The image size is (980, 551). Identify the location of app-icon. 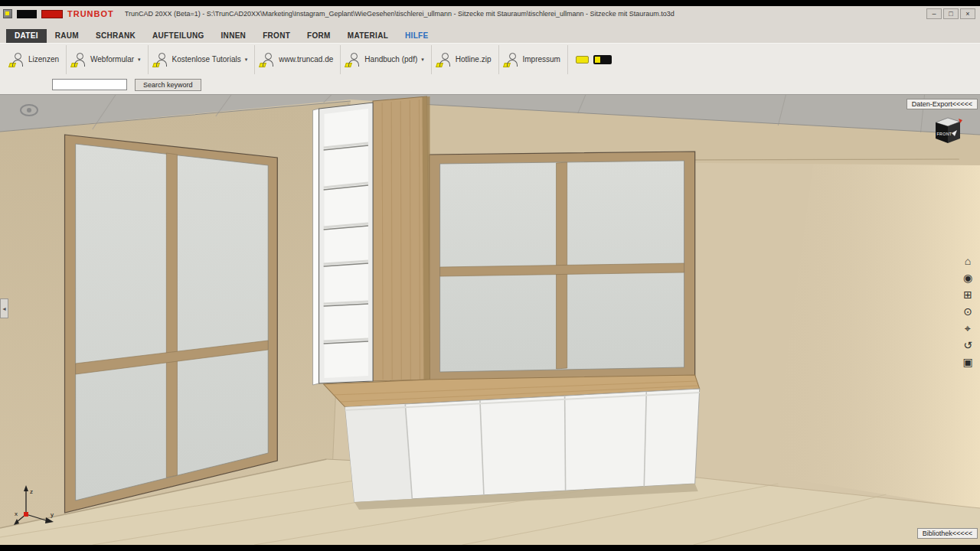
(8, 14).